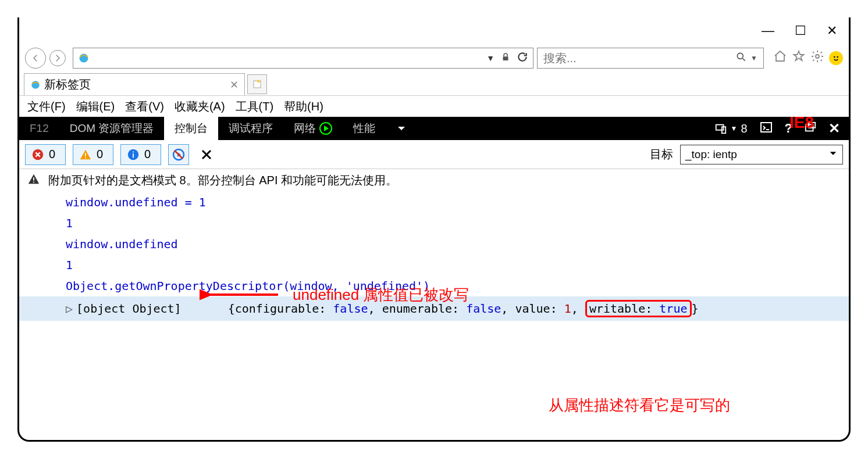  Describe the element at coordinates (141, 155) in the screenshot. I see `info-filter: 0` at that location.